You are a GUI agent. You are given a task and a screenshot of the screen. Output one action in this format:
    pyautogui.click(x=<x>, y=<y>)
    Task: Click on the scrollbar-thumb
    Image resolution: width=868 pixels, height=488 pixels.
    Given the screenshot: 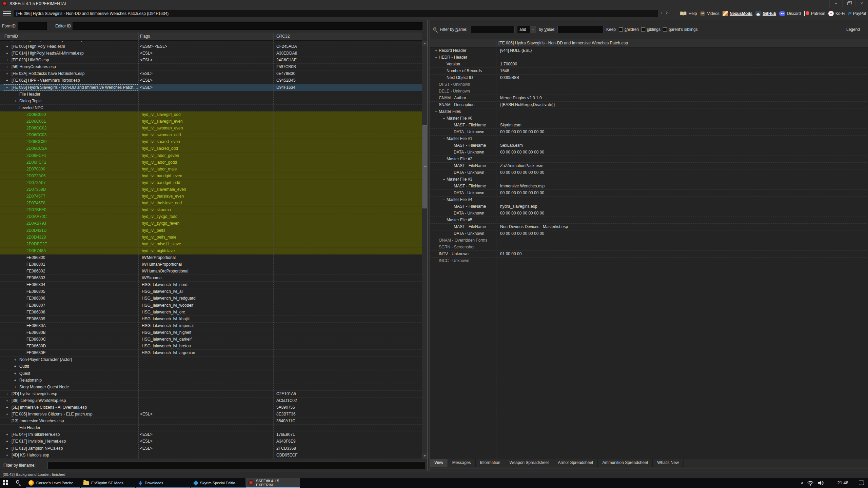 What is the action you would take?
    pyautogui.click(x=425, y=167)
    